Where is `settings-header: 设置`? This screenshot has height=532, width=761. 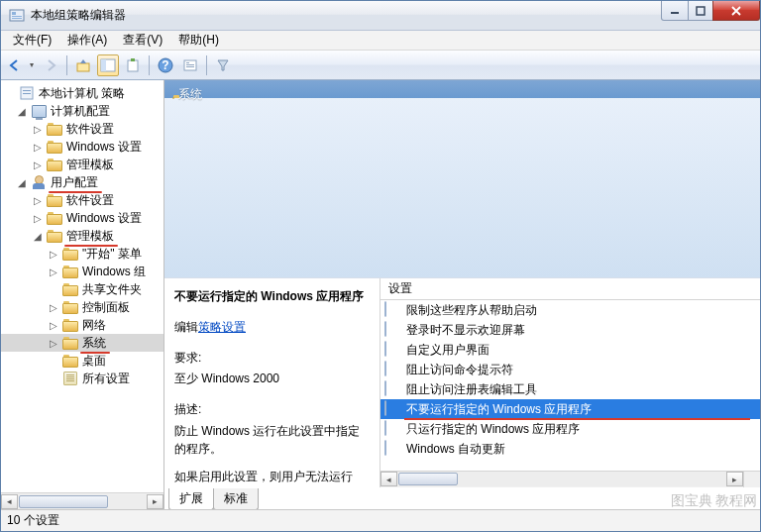 settings-header: 设置 is located at coordinates (571, 289).